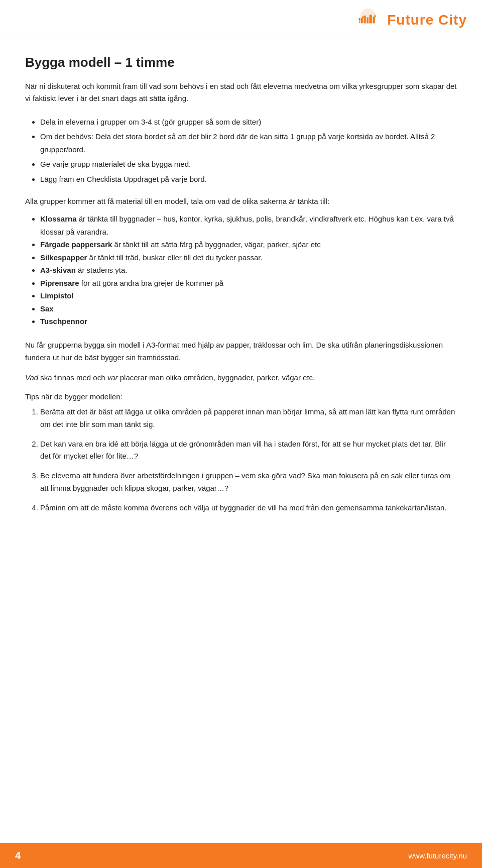 This screenshot has width=482, height=868. Describe the element at coordinates (249, 225) in the screenshot. I see `list-item: Klossarna är tänkta till byggnader – hus…` at that location.